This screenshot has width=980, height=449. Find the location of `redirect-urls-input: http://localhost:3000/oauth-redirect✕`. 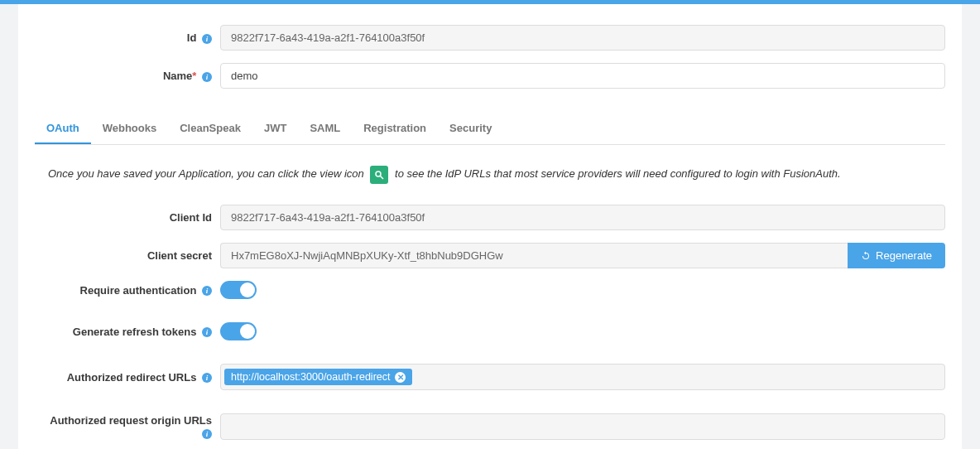

redirect-urls-input: http://localhost:3000/oauth-redirect✕ is located at coordinates (583, 377).